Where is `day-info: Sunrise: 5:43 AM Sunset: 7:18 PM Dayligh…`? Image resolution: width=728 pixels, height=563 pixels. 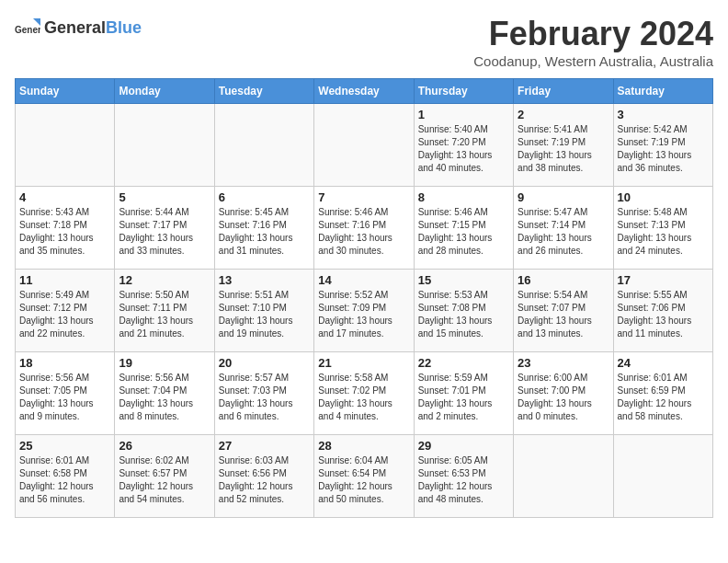 day-info: Sunrise: 5:43 AM Sunset: 7:18 PM Dayligh… is located at coordinates (64, 232).